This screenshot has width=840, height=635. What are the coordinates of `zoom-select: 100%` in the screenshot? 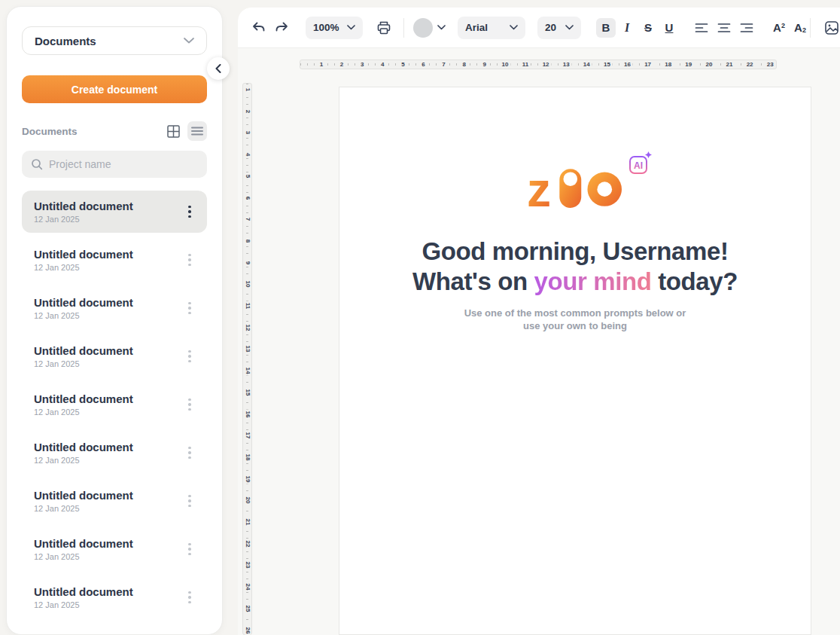 It's located at (334, 28).